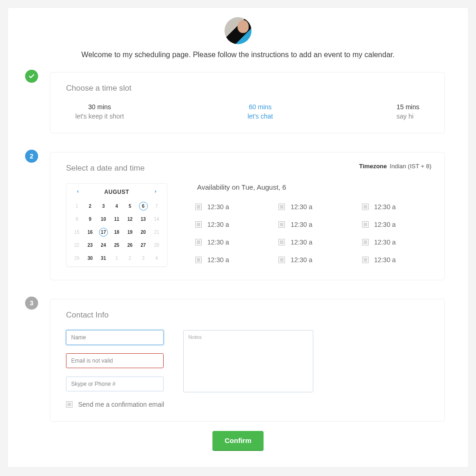 The width and height of the screenshot is (476, 476). What do you see at coordinates (260, 116) in the screenshot?
I see `timeslot-subtitle: let's chat` at bounding box center [260, 116].